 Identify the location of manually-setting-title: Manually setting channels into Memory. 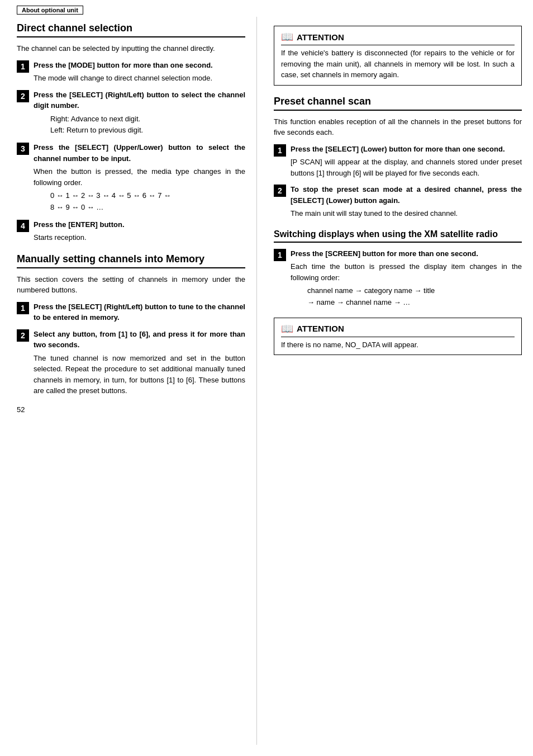
(131, 261).